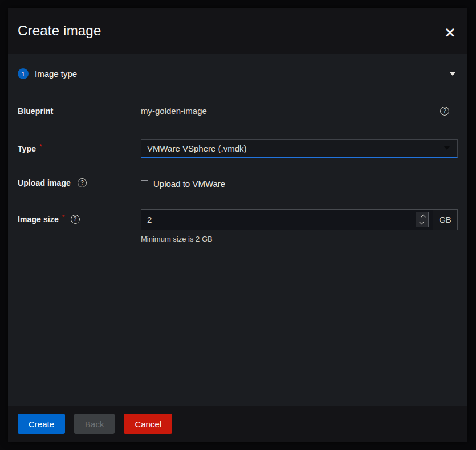 The height and width of the screenshot is (450, 476). Describe the element at coordinates (238, 226) in the screenshot. I see `image-size-row: Image size * ? GB` at that location.